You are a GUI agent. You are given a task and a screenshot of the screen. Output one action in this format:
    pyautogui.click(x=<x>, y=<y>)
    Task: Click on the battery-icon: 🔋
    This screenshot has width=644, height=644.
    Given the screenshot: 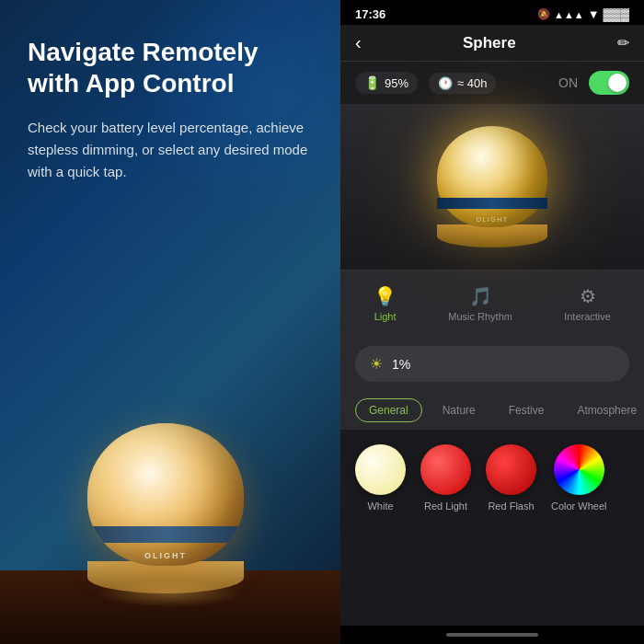 What is the action you would take?
    pyautogui.click(x=372, y=83)
    